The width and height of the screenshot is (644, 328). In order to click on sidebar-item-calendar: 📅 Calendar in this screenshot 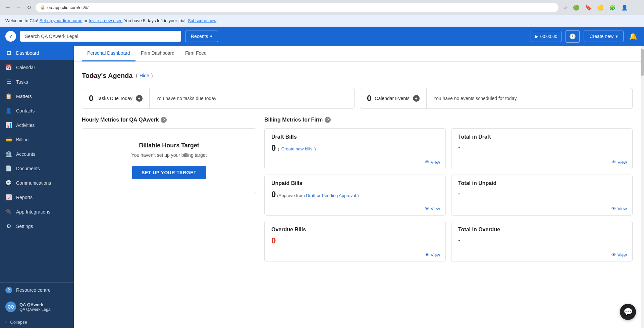, I will do `click(37, 67)`.